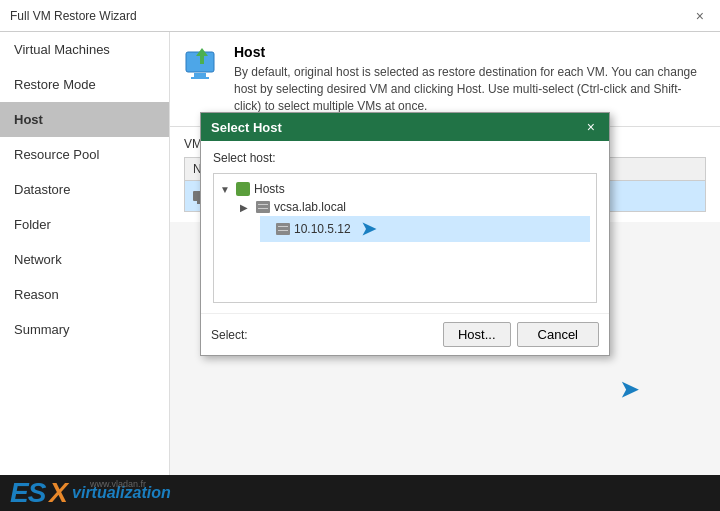  Describe the element at coordinates (270, 189) in the screenshot. I see `hosts-label: Hosts` at that location.